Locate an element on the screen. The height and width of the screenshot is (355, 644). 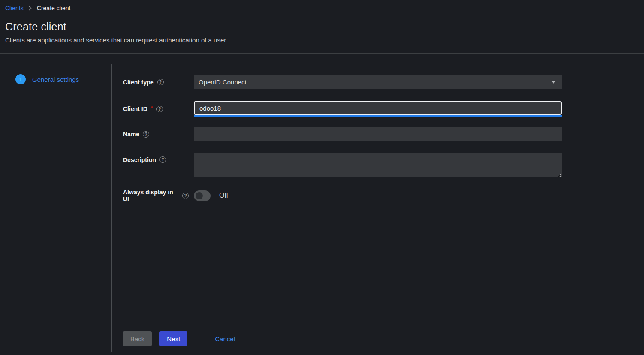
wizard-footer: Back Next Cancel is located at coordinates (383, 339).